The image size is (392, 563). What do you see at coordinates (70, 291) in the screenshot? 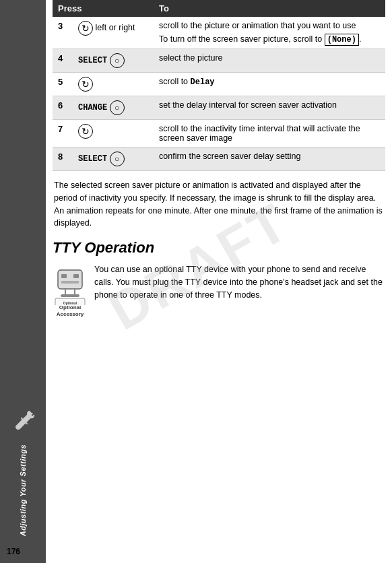
I see `optional-accessory-icon: Optional OptionalAccessory` at bounding box center [70, 291].